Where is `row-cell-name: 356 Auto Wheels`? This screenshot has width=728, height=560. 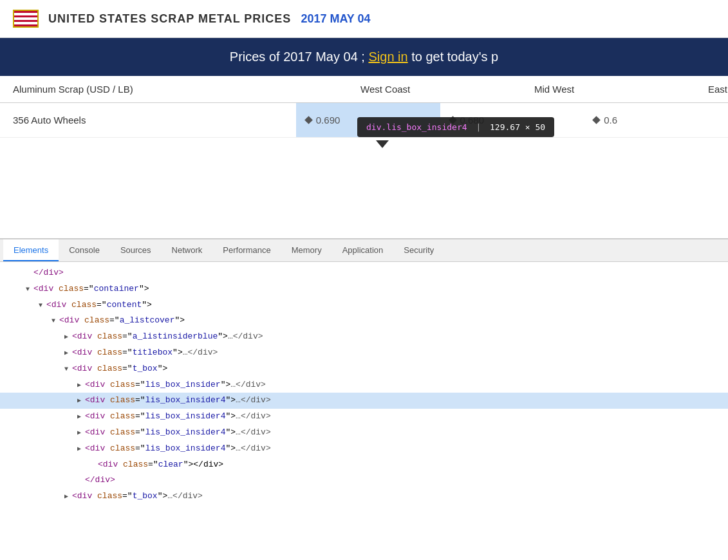 row-cell-name: 356 Auto Wheels is located at coordinates (148, 120).